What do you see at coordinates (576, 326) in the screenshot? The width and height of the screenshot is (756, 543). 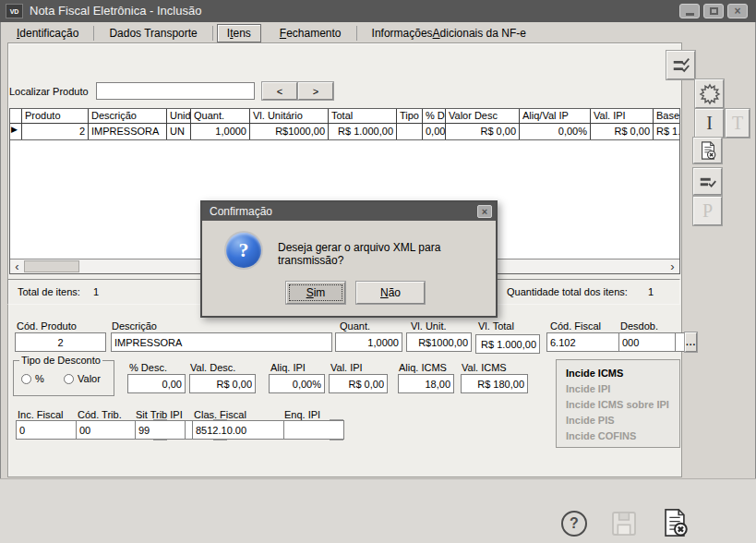 I see `cod-fiscal-label: Cód. Fiscal` at bounding box center [576, 326].